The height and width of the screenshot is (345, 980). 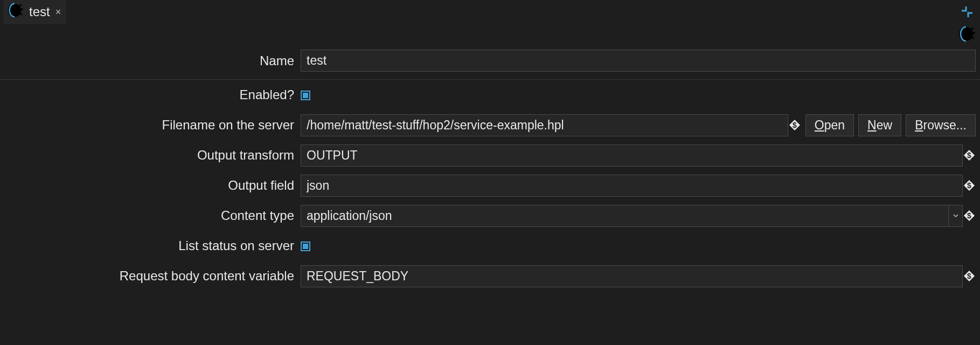 What do you see at coordinates (631, 155) in the screenshot?
I see `output-transform-input` at bounding box center [631, 155].